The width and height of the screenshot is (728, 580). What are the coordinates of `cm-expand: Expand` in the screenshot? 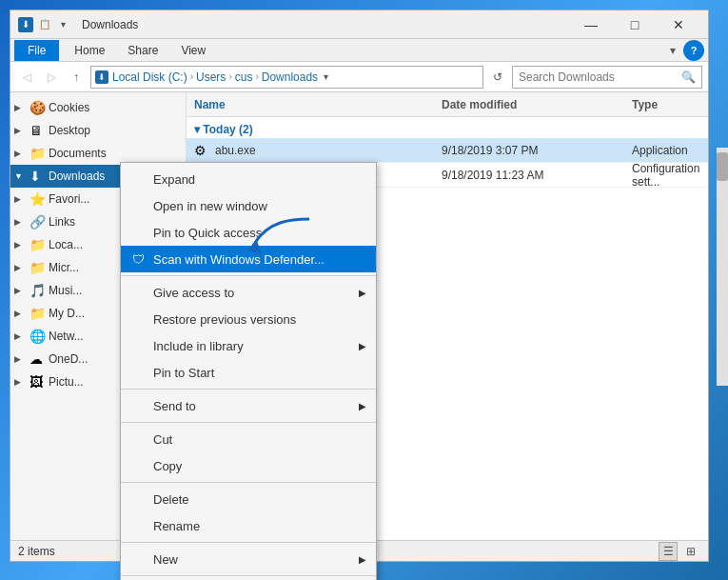 It's located at (248, 179).